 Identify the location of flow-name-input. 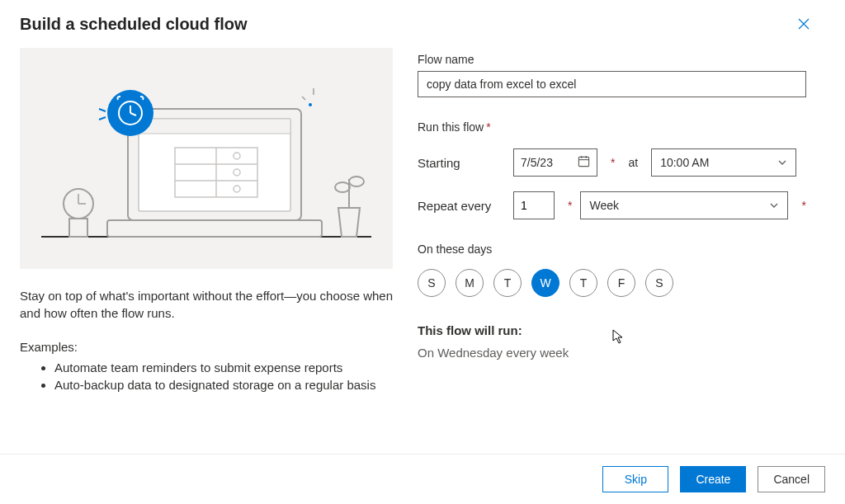
(612, 84).